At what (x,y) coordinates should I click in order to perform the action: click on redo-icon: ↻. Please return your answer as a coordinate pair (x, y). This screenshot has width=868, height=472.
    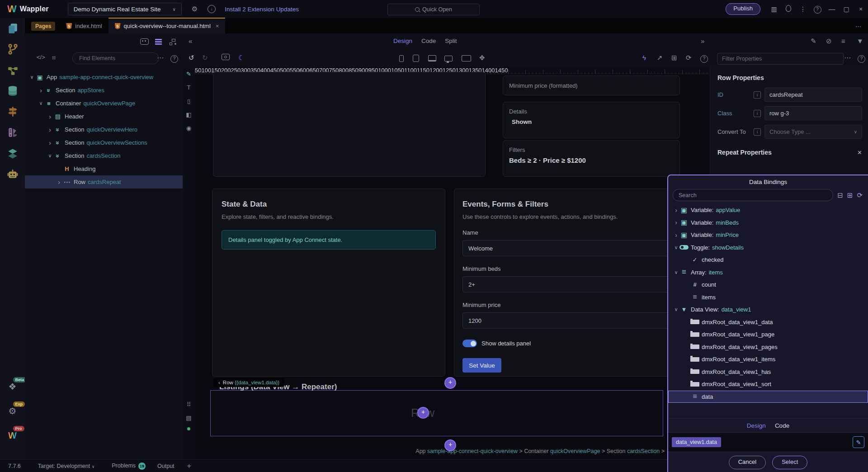
    Looking at the image, I should click on (205, 58).